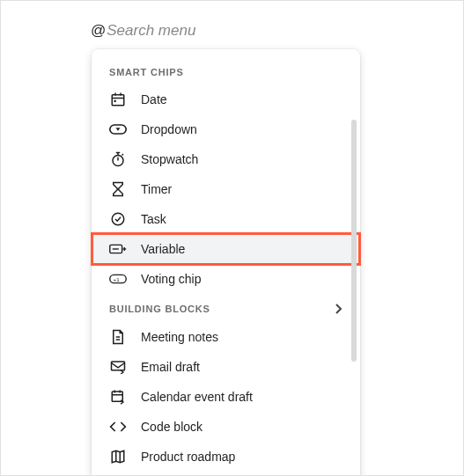  What do you see at coordinates (146, 72) in the screenshot?
I see `section-label: SMART CHIPS` at bounding box center [146, 72].